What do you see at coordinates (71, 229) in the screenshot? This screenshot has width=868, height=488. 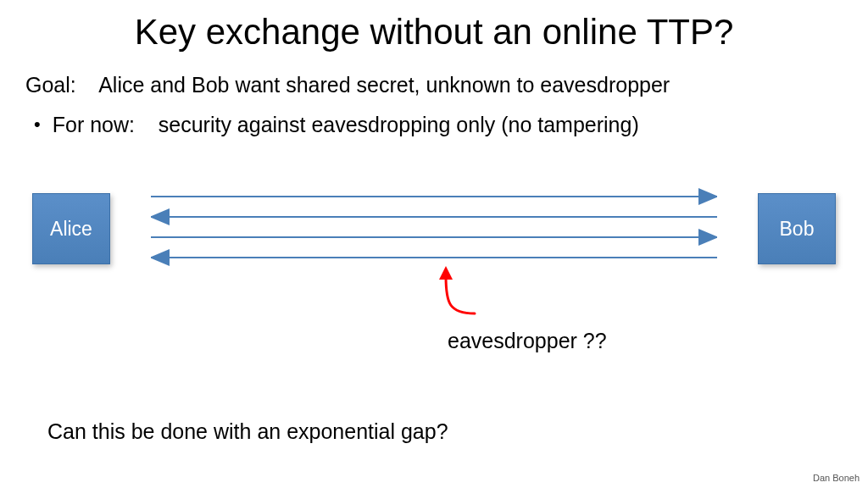 I see `alice-box: Alice` at bounding box center [71, 229].